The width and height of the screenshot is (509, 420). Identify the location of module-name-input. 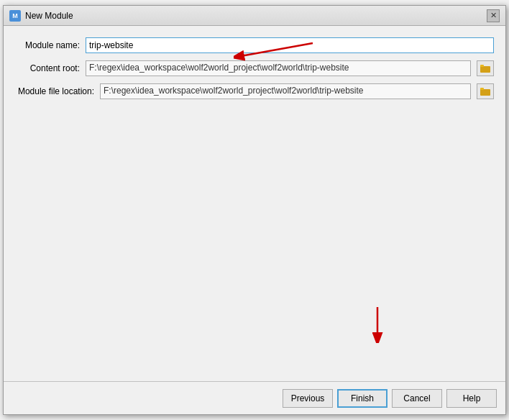
(290, 45).